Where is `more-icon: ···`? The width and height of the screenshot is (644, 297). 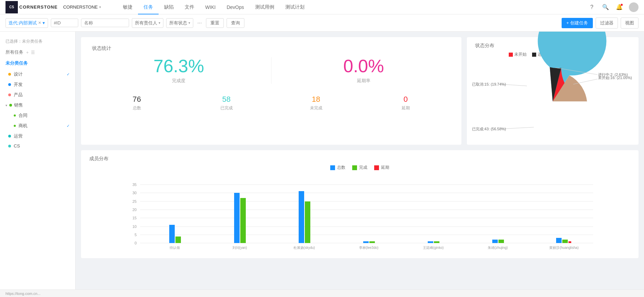 more-icon: ··· is located at coordinates (200, 23).